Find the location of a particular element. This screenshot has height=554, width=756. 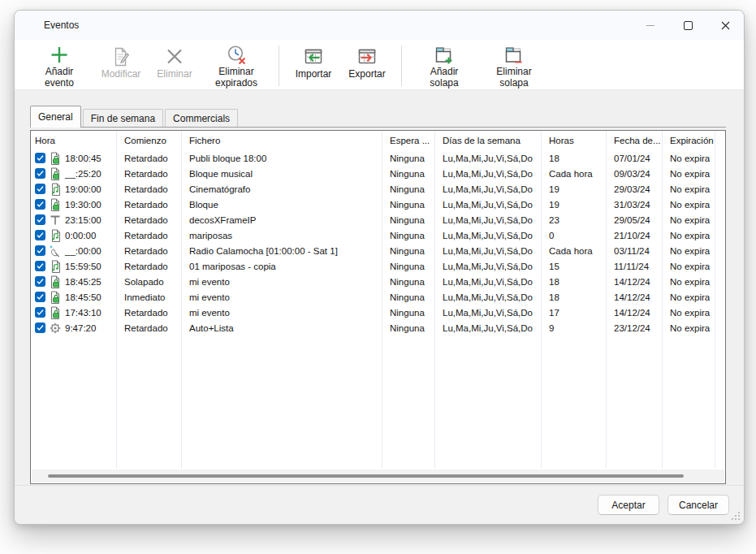

tab-general: General is located at coordinates (55, 117).